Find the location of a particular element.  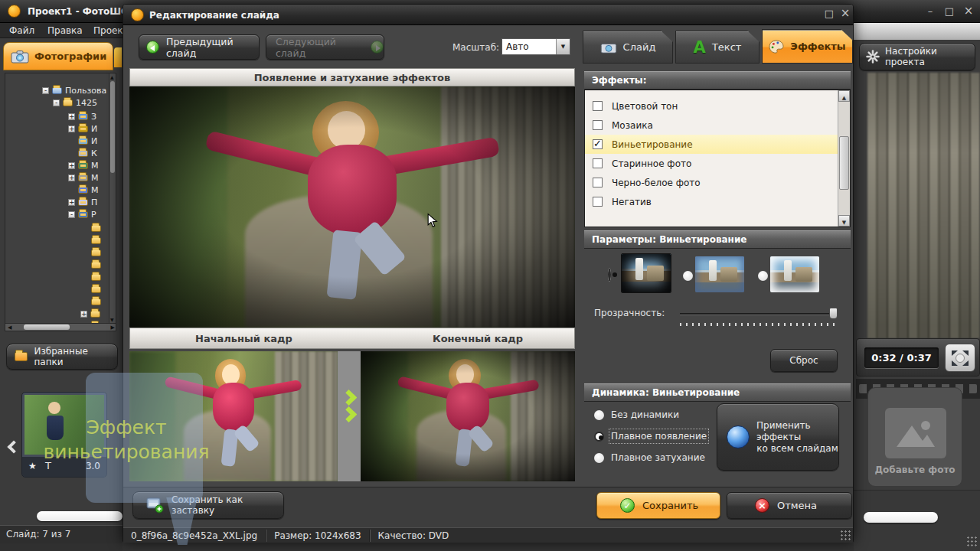

timeline-scrollbar-right is located at coordinates (900, 517).